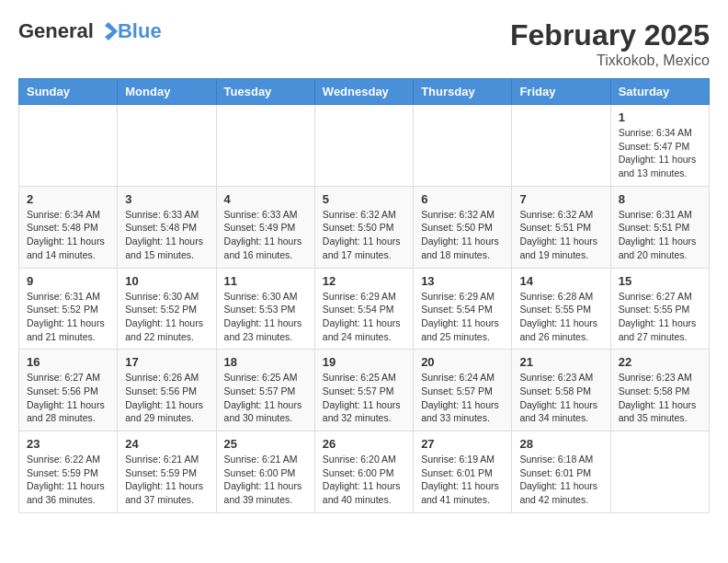  I want to click on day-number: 15, so click(660, 282).